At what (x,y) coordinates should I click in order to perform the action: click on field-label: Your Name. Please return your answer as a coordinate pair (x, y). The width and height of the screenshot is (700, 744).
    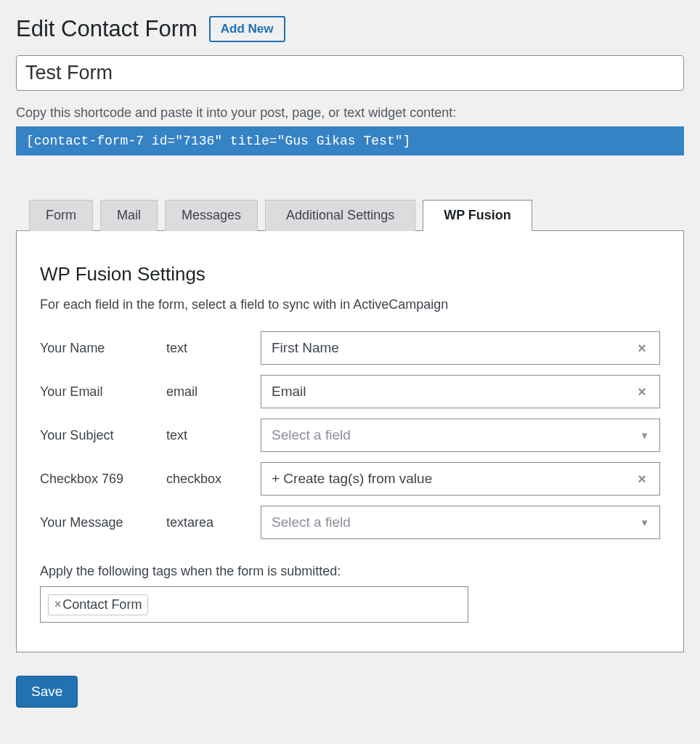
    Looking at the image, I should click on (99, 349).